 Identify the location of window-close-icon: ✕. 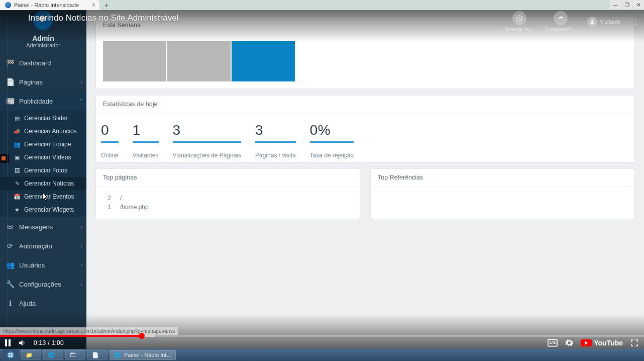
(638, 5).